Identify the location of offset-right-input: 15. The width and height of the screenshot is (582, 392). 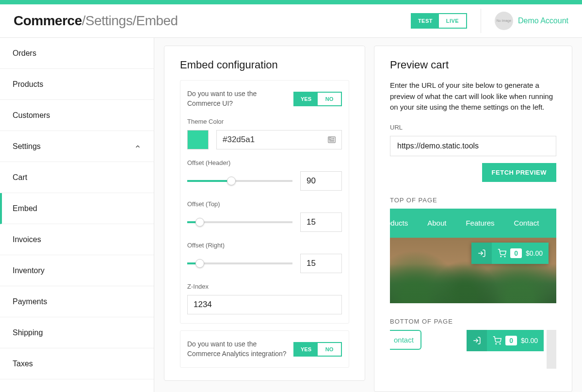
(321, 263).